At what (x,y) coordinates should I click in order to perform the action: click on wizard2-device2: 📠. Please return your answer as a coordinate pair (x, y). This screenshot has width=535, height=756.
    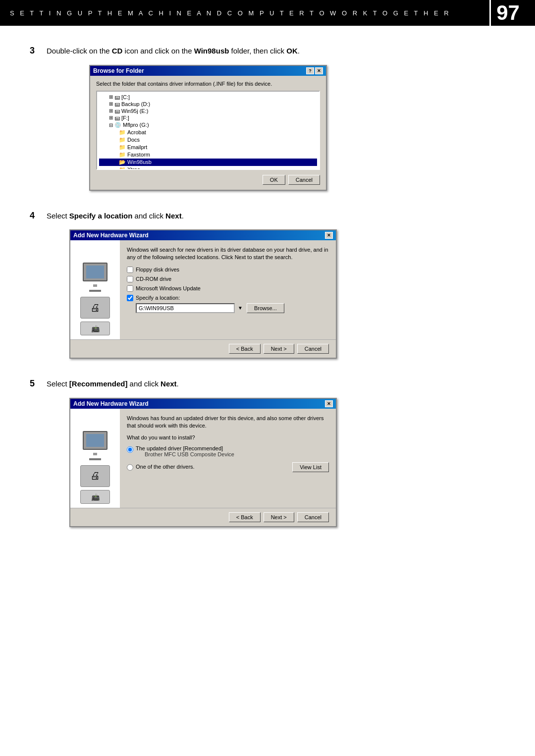
    Looking at the image, I should click on (95, 497).